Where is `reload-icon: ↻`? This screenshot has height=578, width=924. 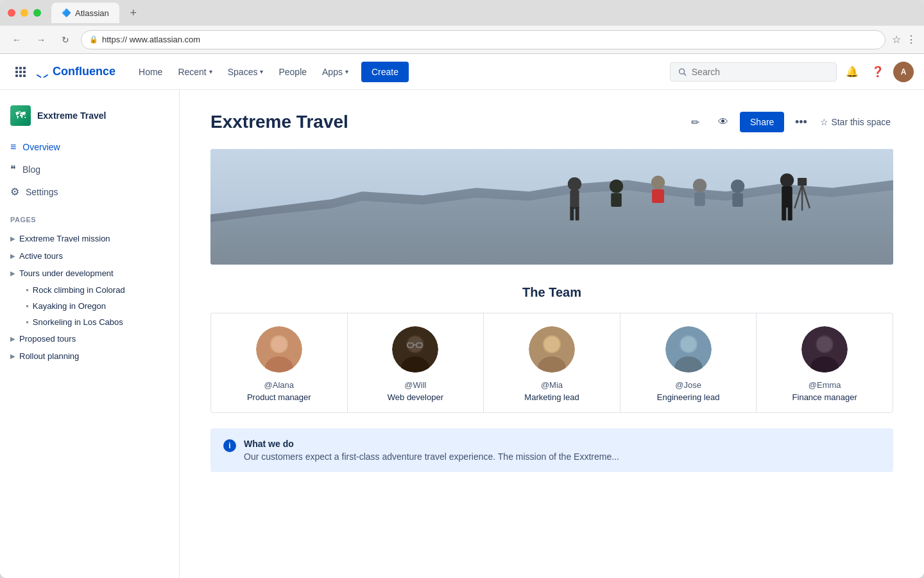
reload-icon: ↻ is located at coordinates (65, 40).